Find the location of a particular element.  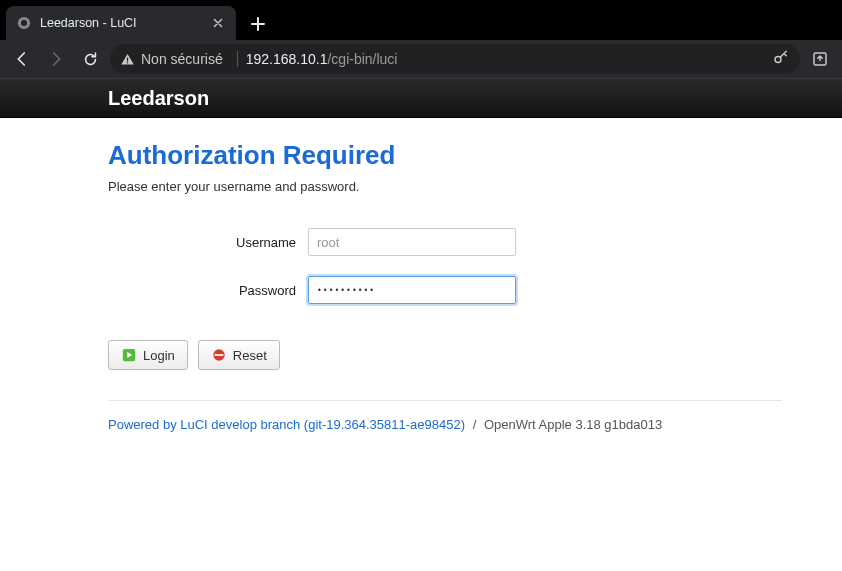

login-button-label: Login is located at coordinates (159, 356).